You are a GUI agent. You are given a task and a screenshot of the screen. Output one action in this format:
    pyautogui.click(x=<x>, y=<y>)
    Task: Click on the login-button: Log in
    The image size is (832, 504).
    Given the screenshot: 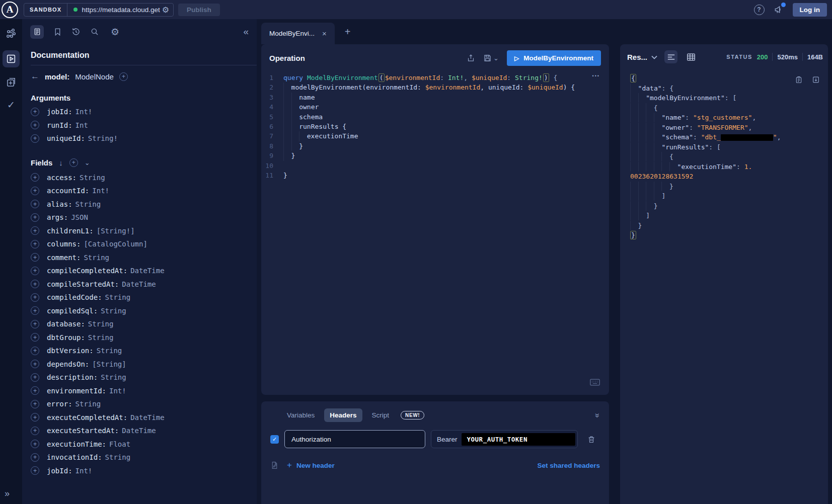 What is the action you would take?
    pyautogui.click(x=810, y=10)
    